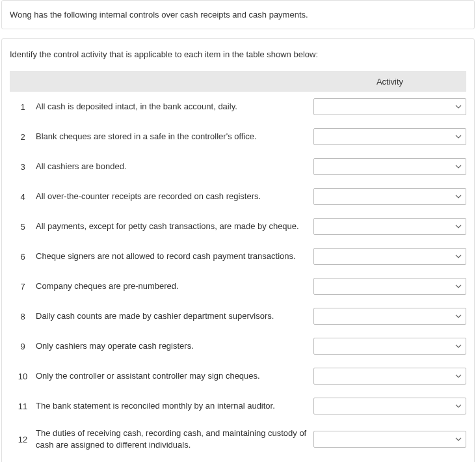  What do you see at coordinates (174, 346) in the screenshot?
I see `row-description: Only cashiers may operate cash registers…` at bounding box center [174, 346].